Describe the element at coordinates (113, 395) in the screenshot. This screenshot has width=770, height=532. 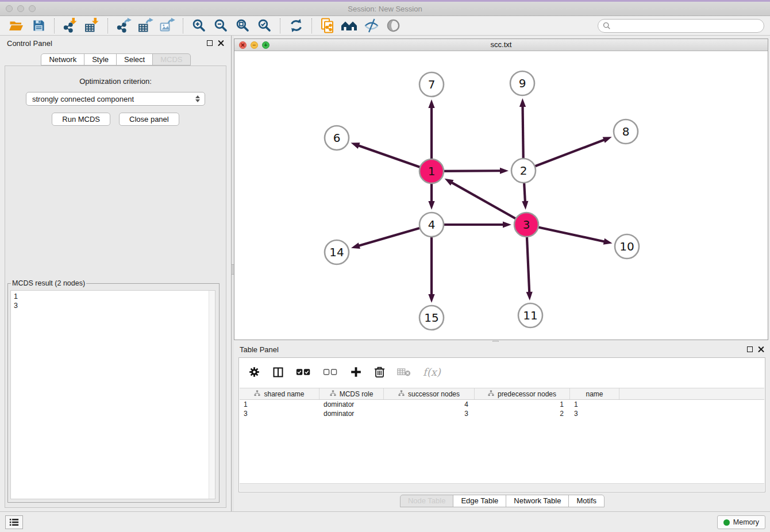
I see `mcds-result-text: 13` at that location.